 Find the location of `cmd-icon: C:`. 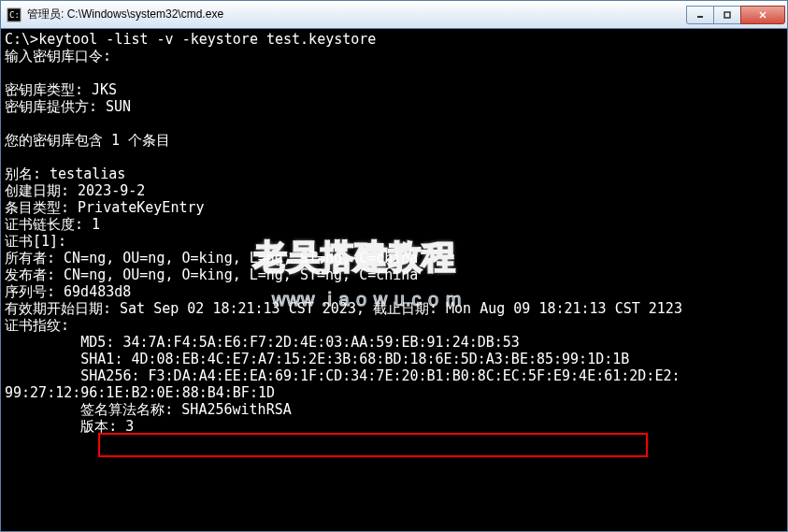

cmd-icon: C: is located at coordinates (14, 15).